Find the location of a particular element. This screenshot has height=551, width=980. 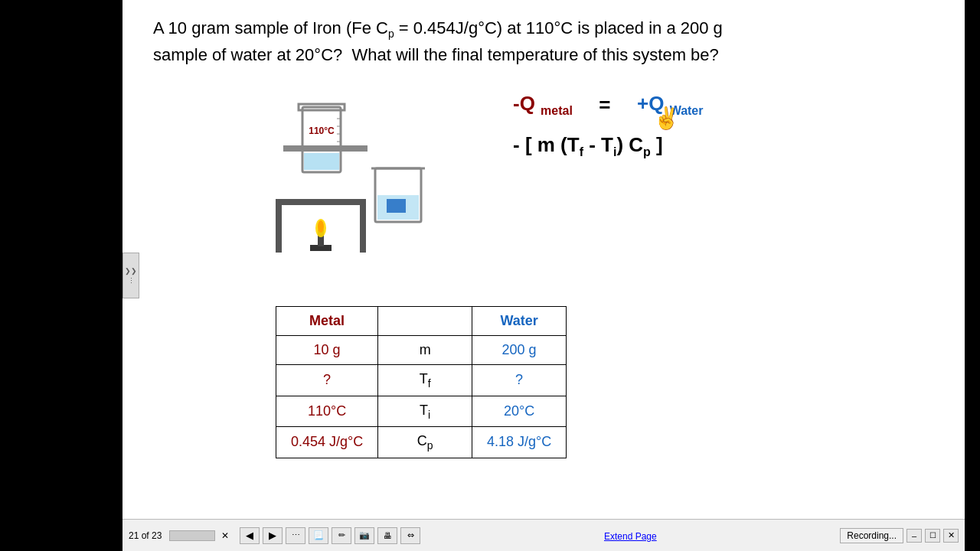

metal-header: Metal is located at coordinates (328, 321).